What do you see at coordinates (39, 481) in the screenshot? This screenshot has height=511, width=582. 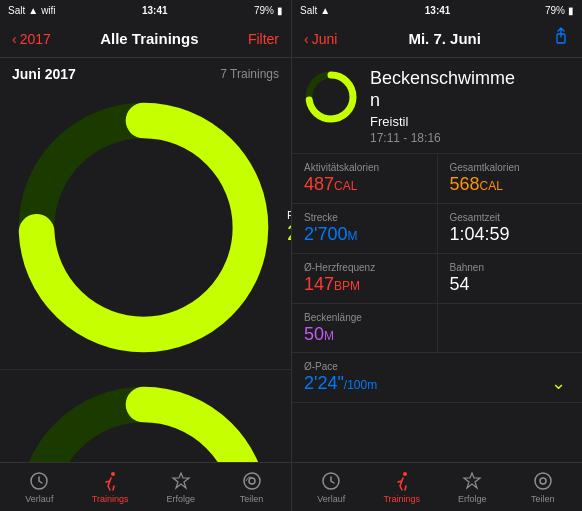 I see `clock-icon` at bounding box center [39, 481].